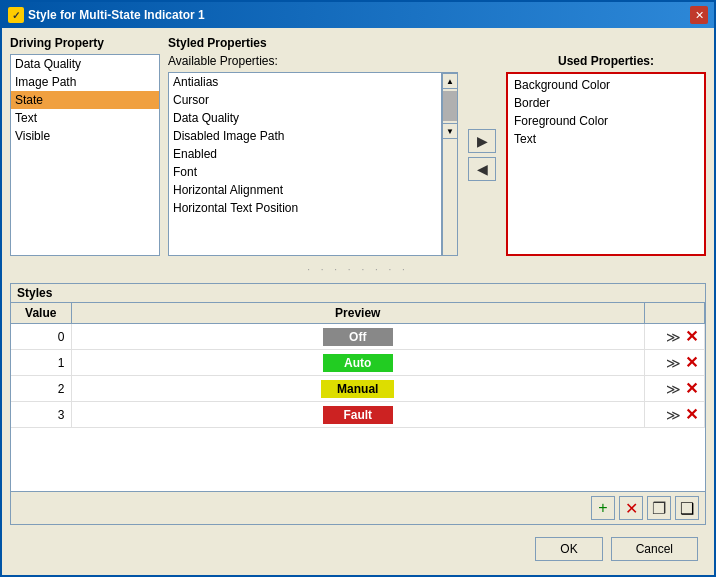 Image resolution: width=716 pixels, height=577 pixels. Describe the element at coordinates (41, 389) in the screenshot. I see `row-2-value: 2` at that location.